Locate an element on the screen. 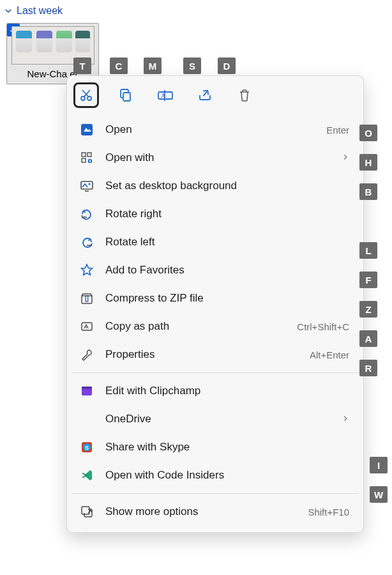 Image resolution: width=392 pixels, height=575 pixels. keytip-zip: Z is located at coordinates (368, 309).